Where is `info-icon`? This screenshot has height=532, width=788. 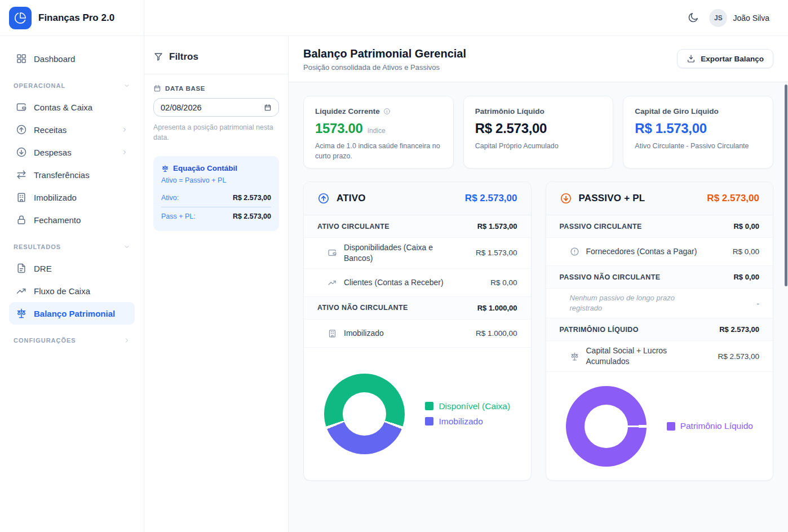 info-icon is located at coordinates (387, 112).